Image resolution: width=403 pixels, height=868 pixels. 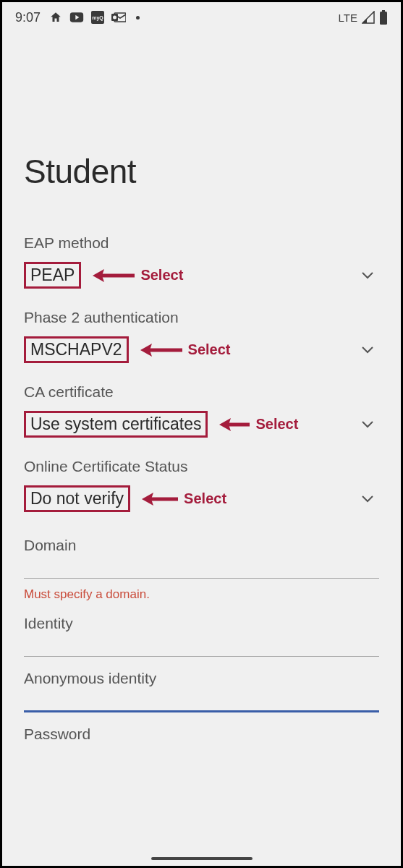 I want to click on ca-annotation-text: Select, so click(x=276, y=424).